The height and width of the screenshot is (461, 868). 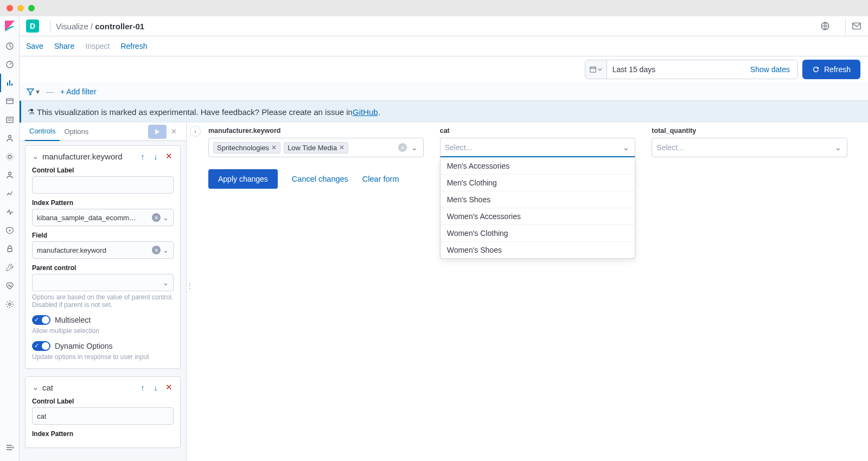 I want to click on global-nav-sidebar, so click(x=10, y=239).